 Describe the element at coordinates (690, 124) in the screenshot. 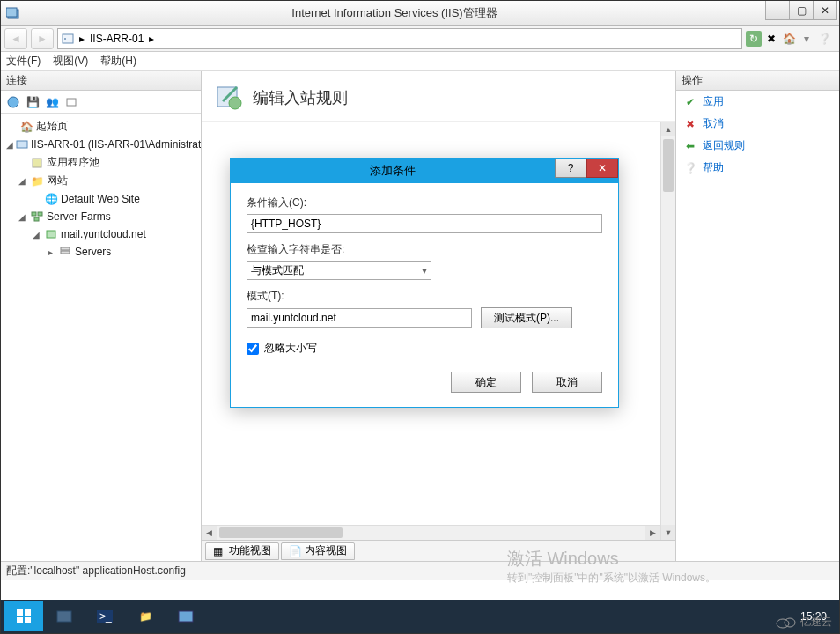

I see `cancel-icon: ✖` at that location.